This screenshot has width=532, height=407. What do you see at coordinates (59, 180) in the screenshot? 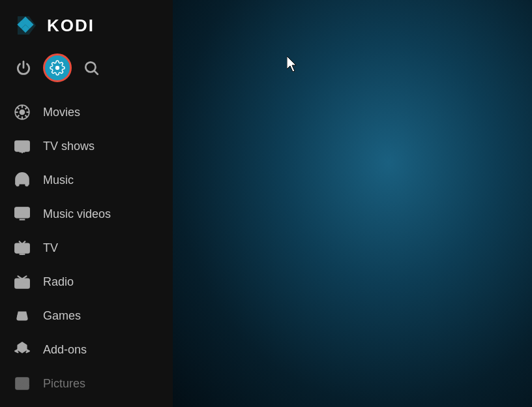
I see `music-label: Music` at bounding box center [59, 180].